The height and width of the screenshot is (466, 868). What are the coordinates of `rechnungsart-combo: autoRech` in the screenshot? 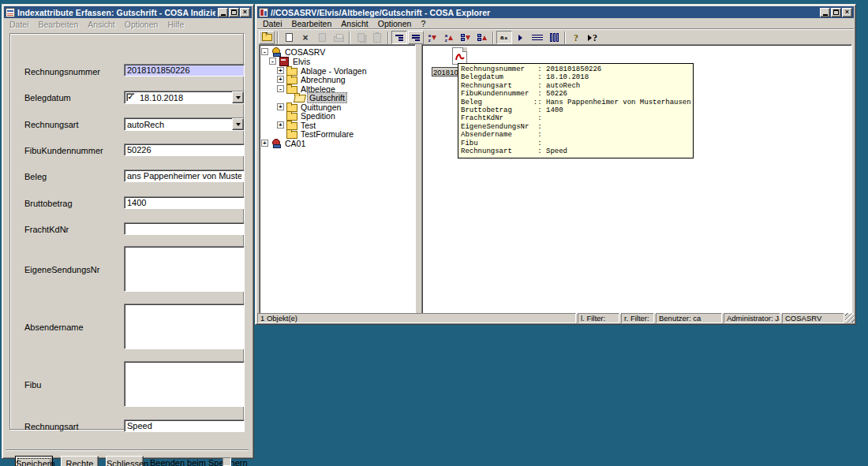 It's located at (185, 125).